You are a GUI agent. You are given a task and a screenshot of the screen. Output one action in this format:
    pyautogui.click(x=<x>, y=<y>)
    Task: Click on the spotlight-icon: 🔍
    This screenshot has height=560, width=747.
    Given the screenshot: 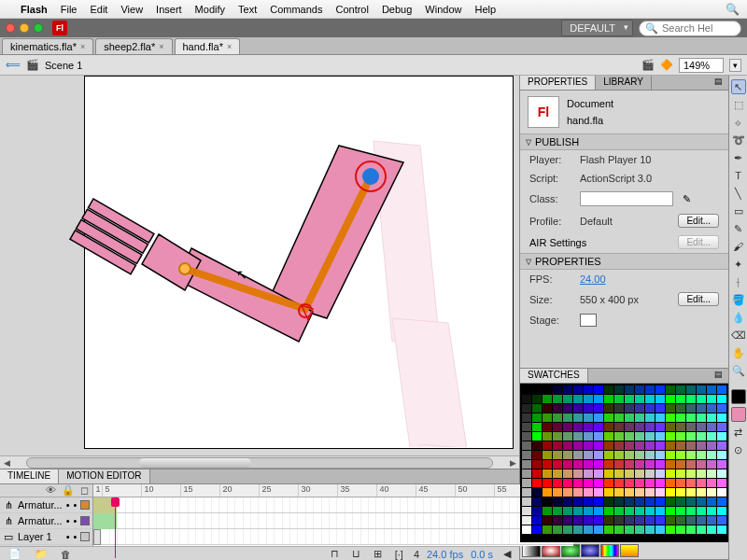 What is the action you would take?
    pyautogui.click(x=732, y=9)
    